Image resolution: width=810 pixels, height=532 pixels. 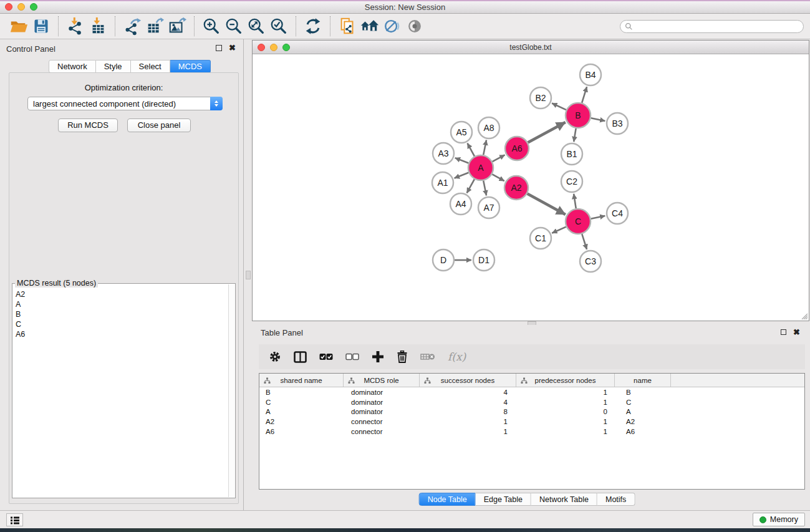 I want to click on graph-edge-B-B1, so click(x=575, y=135).